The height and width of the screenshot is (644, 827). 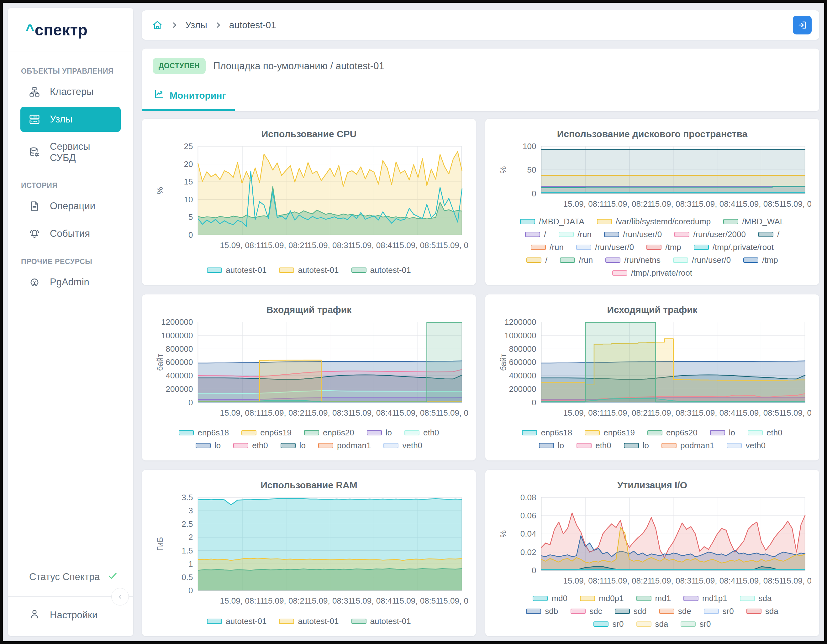 I want to click on legend-item: sdb, so click(x=542, y=611).